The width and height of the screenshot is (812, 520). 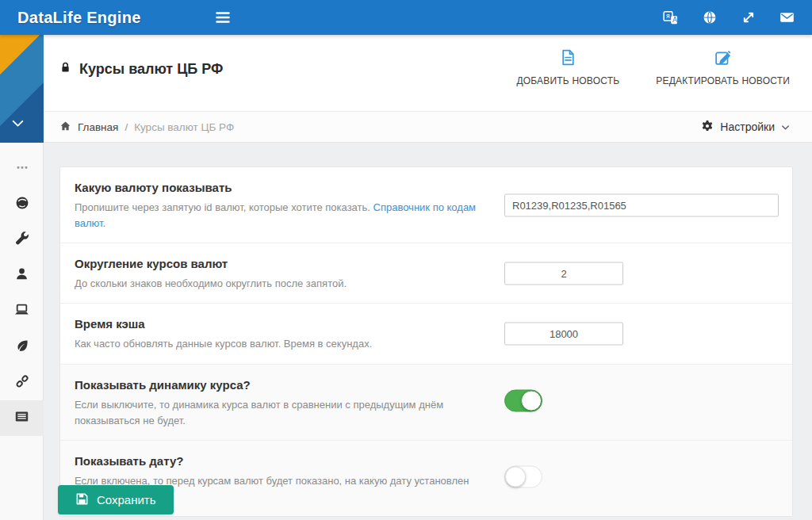 What do you see at coordinates (568, 81) in the screenshot?
I see `add-news-label: ДОБАВИТЬ НОВОСТЬ` at bounding box center [568, 81].